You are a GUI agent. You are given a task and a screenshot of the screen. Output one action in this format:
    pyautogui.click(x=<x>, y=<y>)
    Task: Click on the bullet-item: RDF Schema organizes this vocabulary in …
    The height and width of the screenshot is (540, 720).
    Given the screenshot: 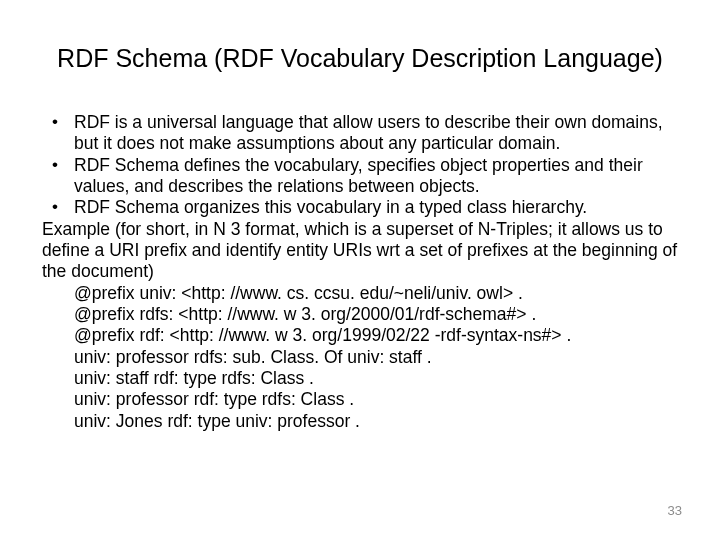 What is the action you would take?
    pyautogui.click(x=362, y=208)
    